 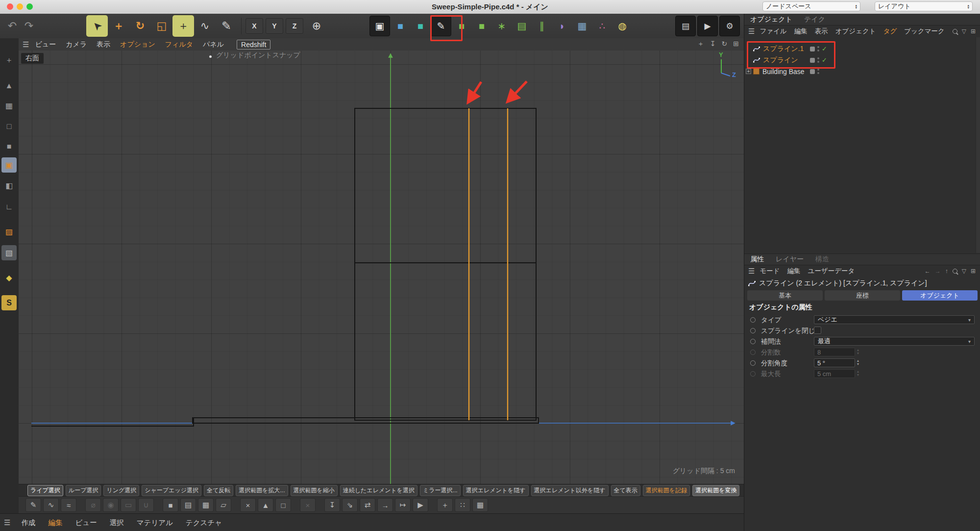 What do you see at coordinates (219, 490) in the screenshot?
I see `invert-all-button: 全て反転` at bounding box center [219, 490].